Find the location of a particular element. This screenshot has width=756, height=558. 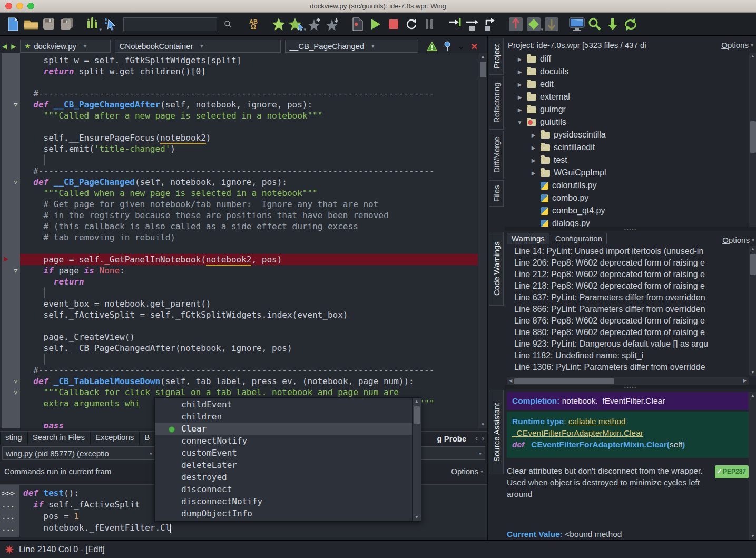

tab-scroll-right-icon: › is located at coordinates (483, 438).